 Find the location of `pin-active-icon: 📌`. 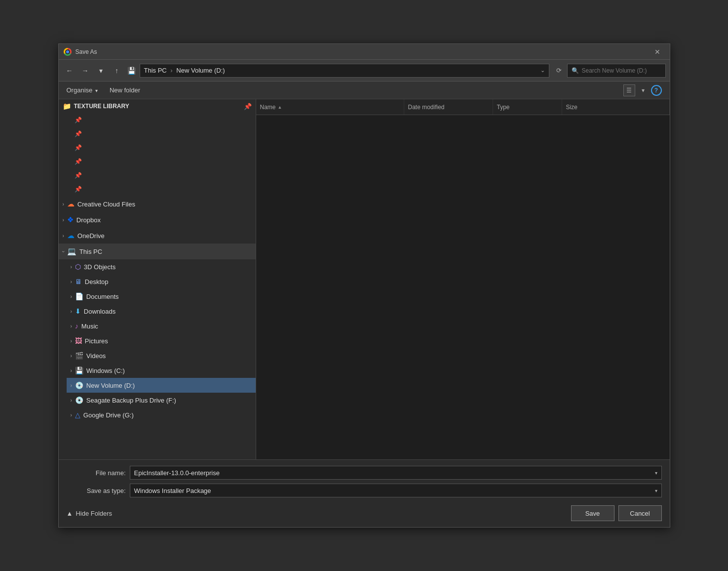

pin-active-icon: 📌 is located at coordinates (248, 107).